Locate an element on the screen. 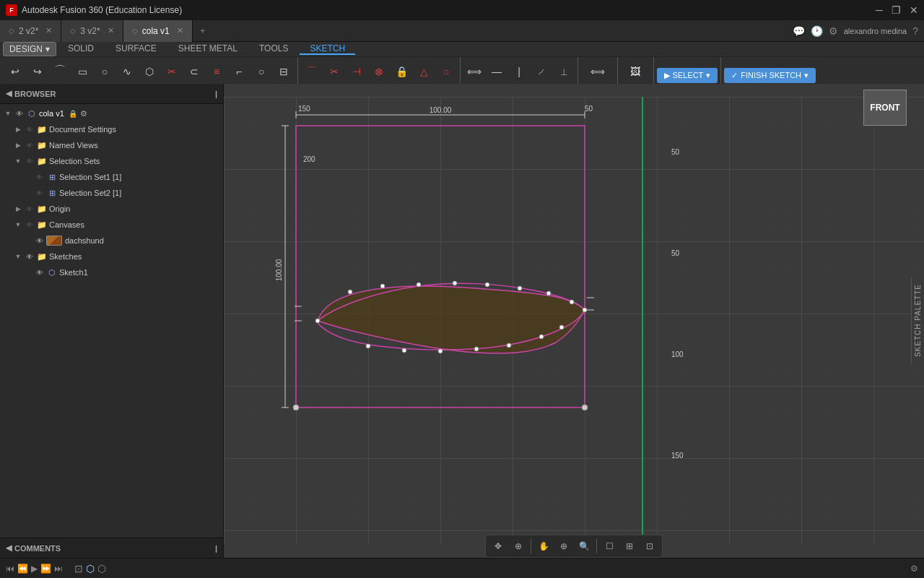  perp-tool: ⟂ is located at coordinates (564, 72).